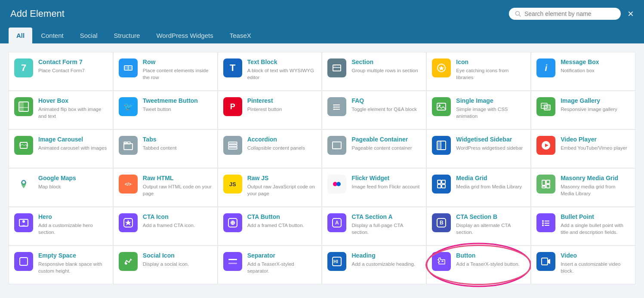 The image size is (644, 298). I want to click on element-card-media-grid: Media Grid Media grid from Media Library, so click(478, 187).